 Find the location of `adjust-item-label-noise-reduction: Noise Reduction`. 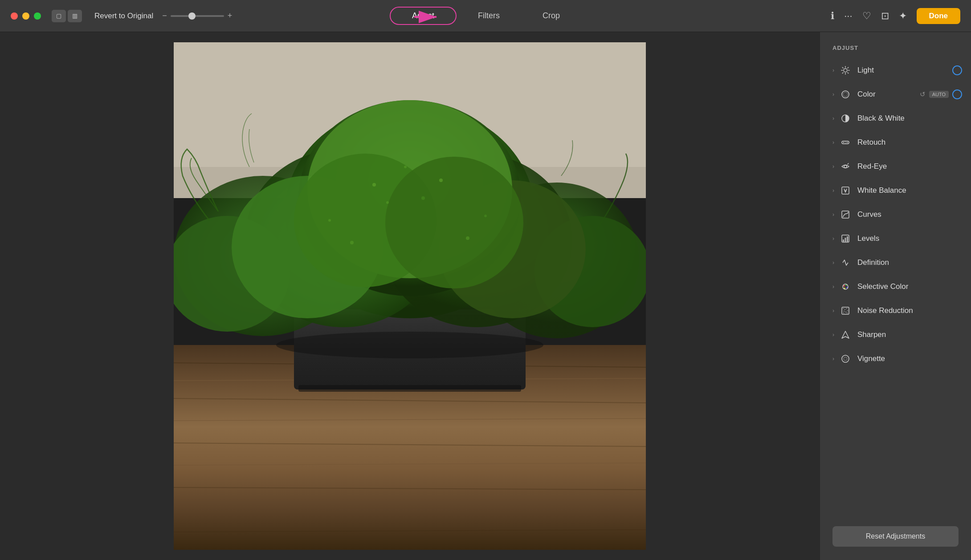

adjust-item-label-noise-reduction: Noise Reduction is located at coordinates (910, 311).